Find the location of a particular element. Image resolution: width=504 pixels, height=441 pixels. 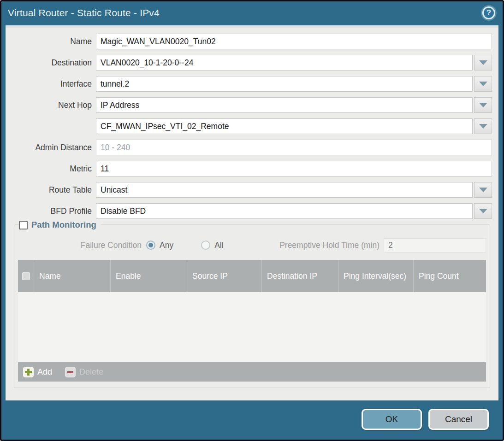

any-radio-label: Any is located at coordinates (166, 245).